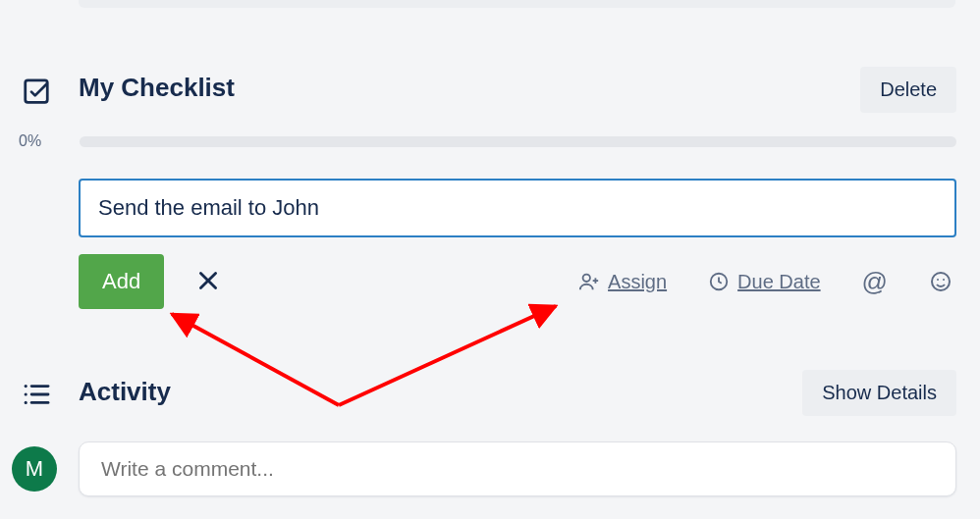 This screenshot has height=519, width=980. What do you see at coordinates (36, 91) in the screenshot?
I see `checklist-icon` at bounding box center [36, 91].